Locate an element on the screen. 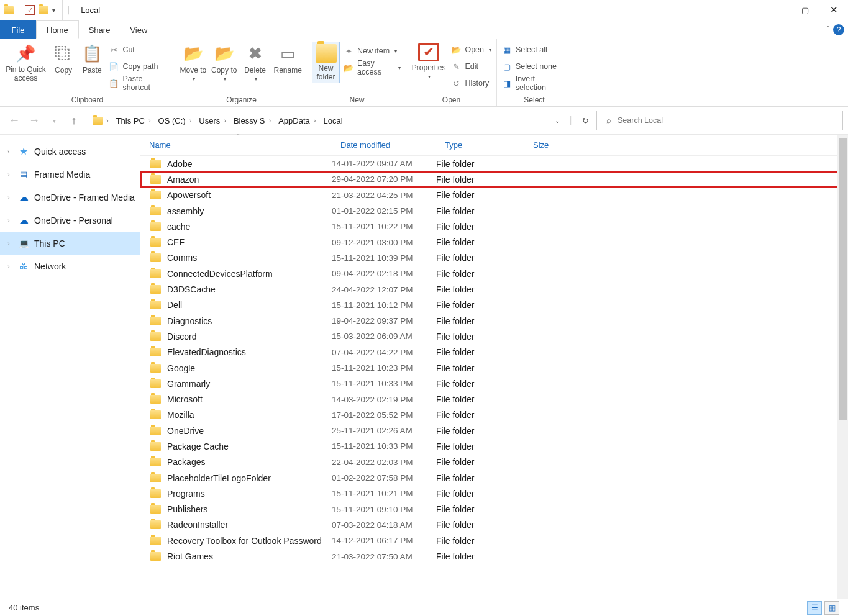 The height and width of the screenshot is (616, 848). paste-shortcut-button: 📋Paste shortcut is located at coordinates (139, 83).